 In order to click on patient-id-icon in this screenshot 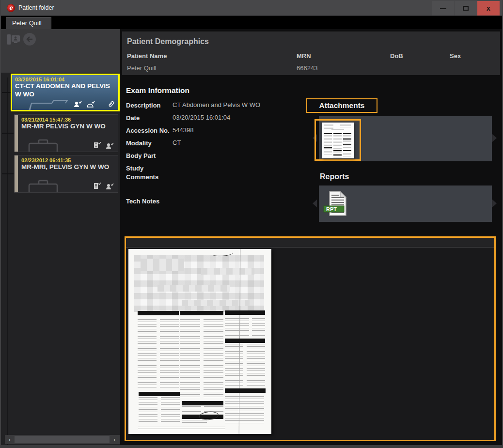, I will do `click(14, 40)`.